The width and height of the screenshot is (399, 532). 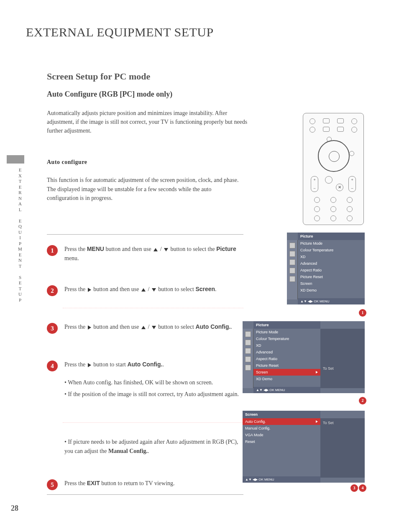 What do you see at coordinates (120, 32) in the screenshot?
I see `page-title: EXTERNAL EQUIPMENT SETUP` at bounding box center [120, 32].